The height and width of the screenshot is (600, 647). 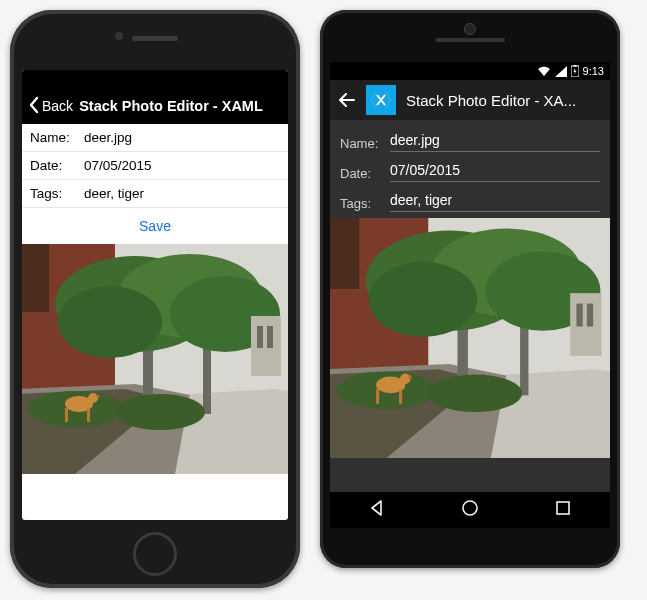 What do you see at coordinates (470, 166) in the screenshot?
I see `android-form: Name: Date: Tags:` at bounding box center [470, 166].